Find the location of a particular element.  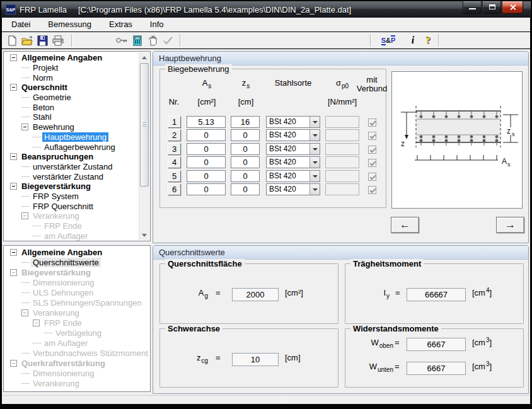

row-number-button: 6 is located at coordinates (174, 189).